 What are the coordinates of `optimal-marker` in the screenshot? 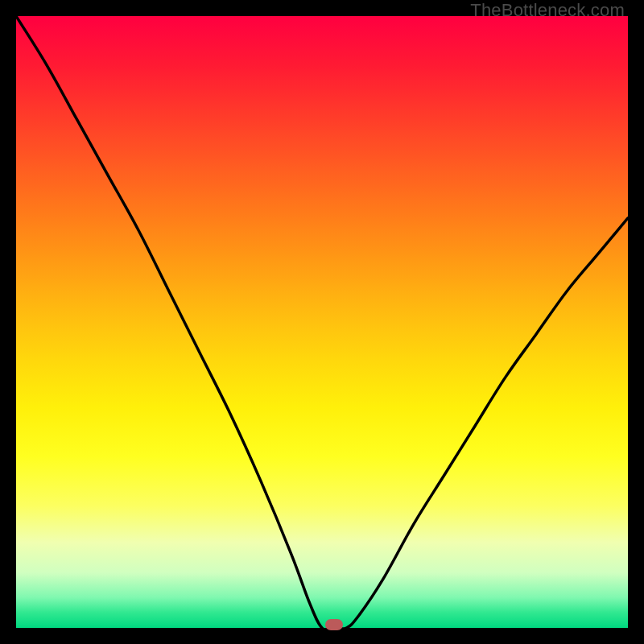 It's located at (334, 625).